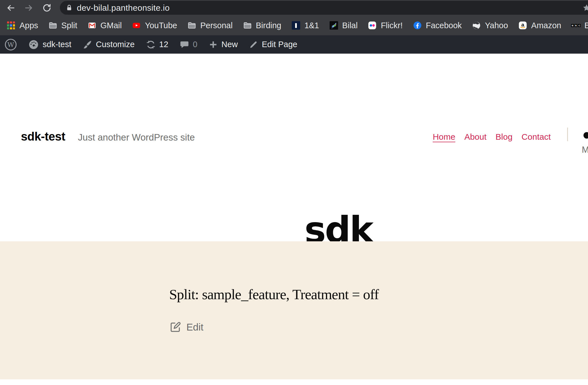  What do you see at coordinates (109, 45) in the screenshot?
I see `customize-menu: Customize` at bounding box center [109, 45].